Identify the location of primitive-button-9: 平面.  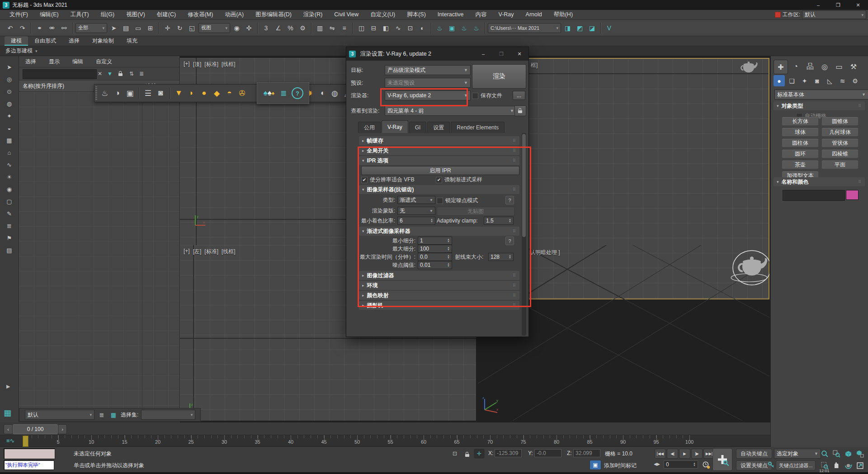
(840, 165).